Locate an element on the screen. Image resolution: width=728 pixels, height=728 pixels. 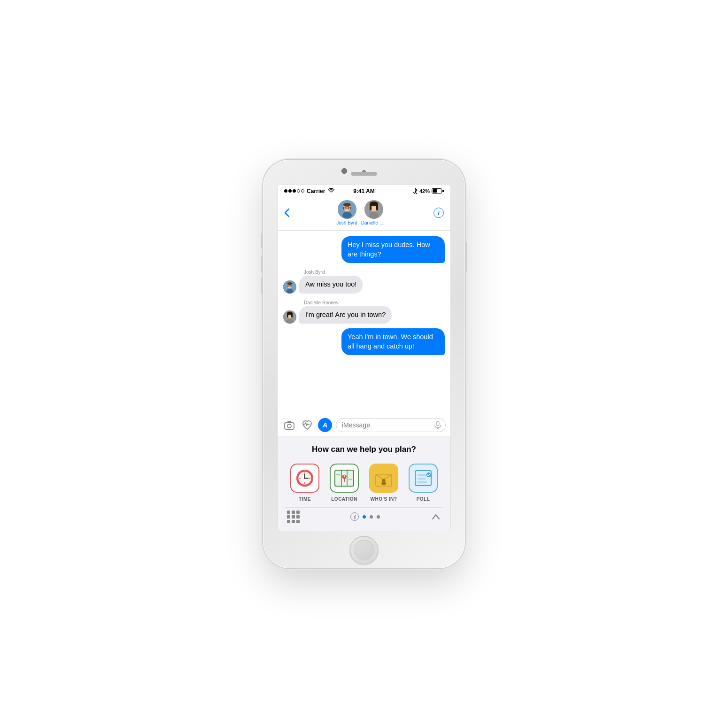
message-group-josh: Josh Byrd is located at coordinates (364, 282).